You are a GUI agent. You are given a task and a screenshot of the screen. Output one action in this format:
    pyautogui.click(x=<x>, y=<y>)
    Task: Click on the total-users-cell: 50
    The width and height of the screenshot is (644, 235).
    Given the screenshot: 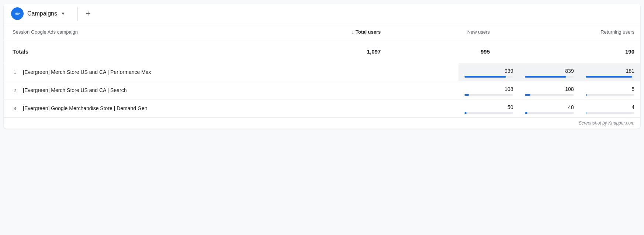 What is the action you would take?
    pyautogui.click(x=489, y=109)
    